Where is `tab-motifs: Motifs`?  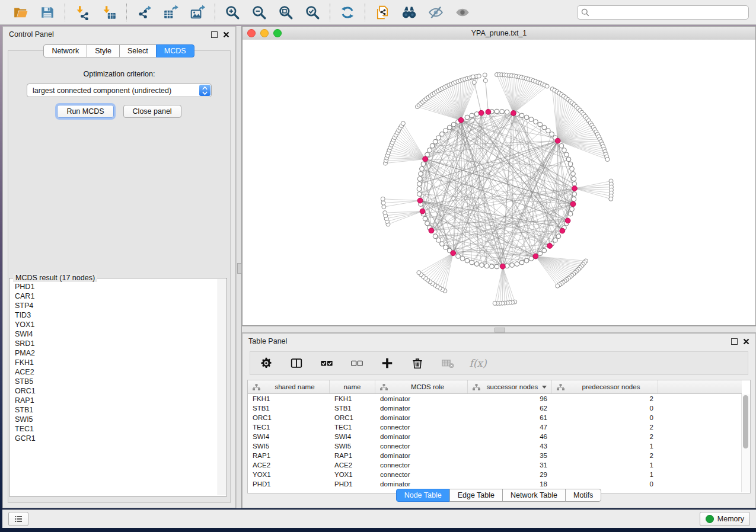 tab-motifs: Motifs is located at coordinates (583, 495).